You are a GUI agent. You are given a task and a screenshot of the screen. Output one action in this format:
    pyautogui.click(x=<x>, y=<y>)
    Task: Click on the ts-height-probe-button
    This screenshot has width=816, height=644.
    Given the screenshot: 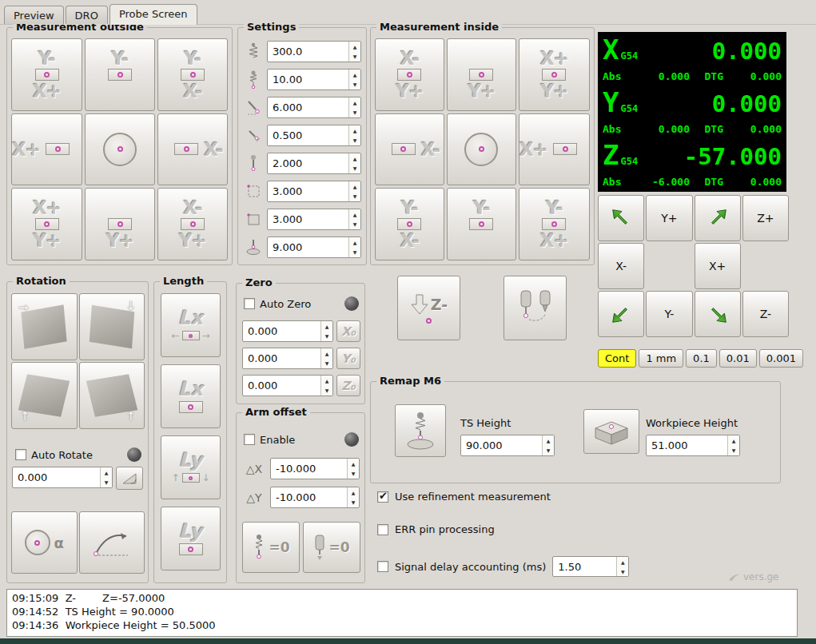 What is the action you would take?
    pyautogui.click(x=420, y=431)
    